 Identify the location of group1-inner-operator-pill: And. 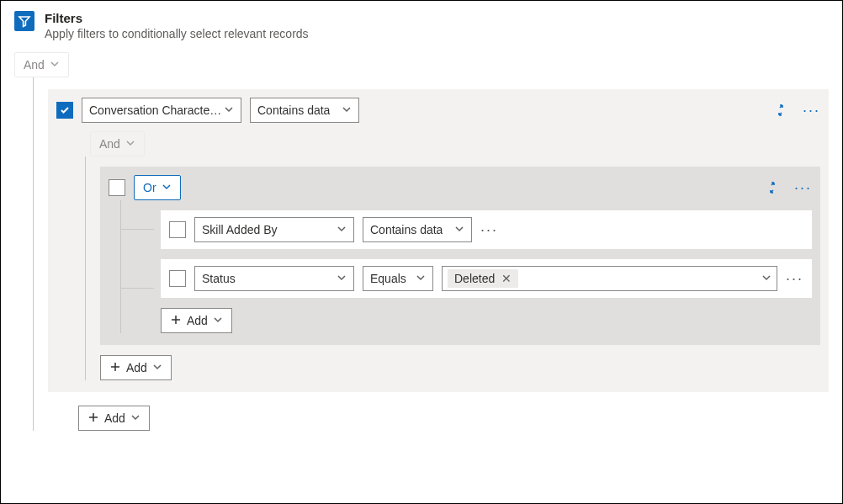
(118, 144).